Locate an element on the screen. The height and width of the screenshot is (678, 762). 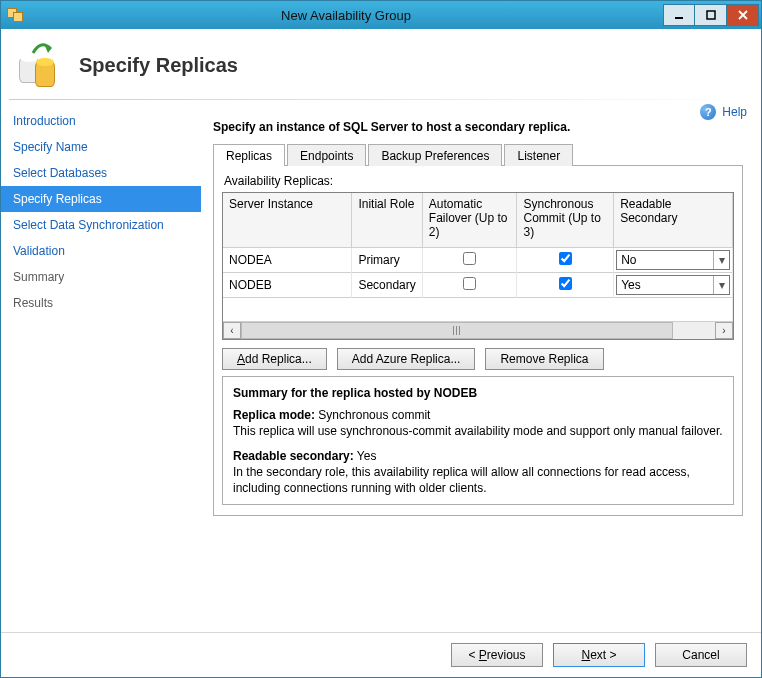
summary-mode-label: Replica mode: is located at coordinates (274, 415).